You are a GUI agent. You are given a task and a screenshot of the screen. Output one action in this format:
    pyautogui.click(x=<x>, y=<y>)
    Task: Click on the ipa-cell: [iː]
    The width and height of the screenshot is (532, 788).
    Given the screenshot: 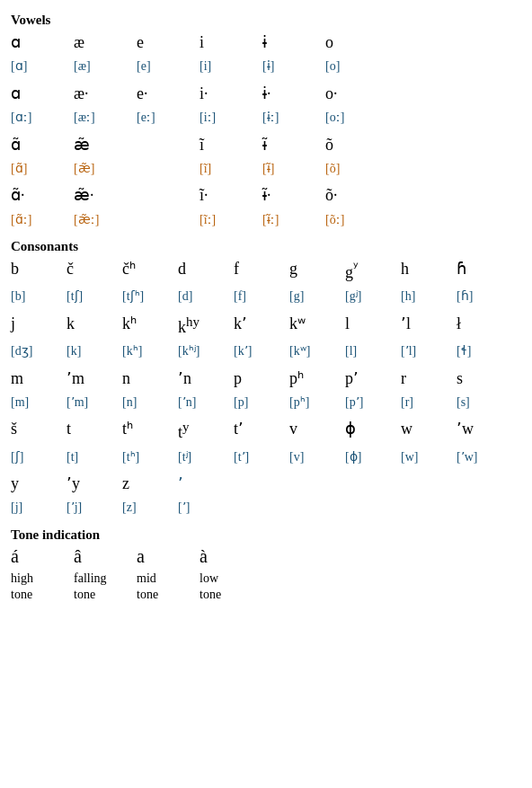 What is the action you would take?
    pyautogui.click(x=231, y=118)
    